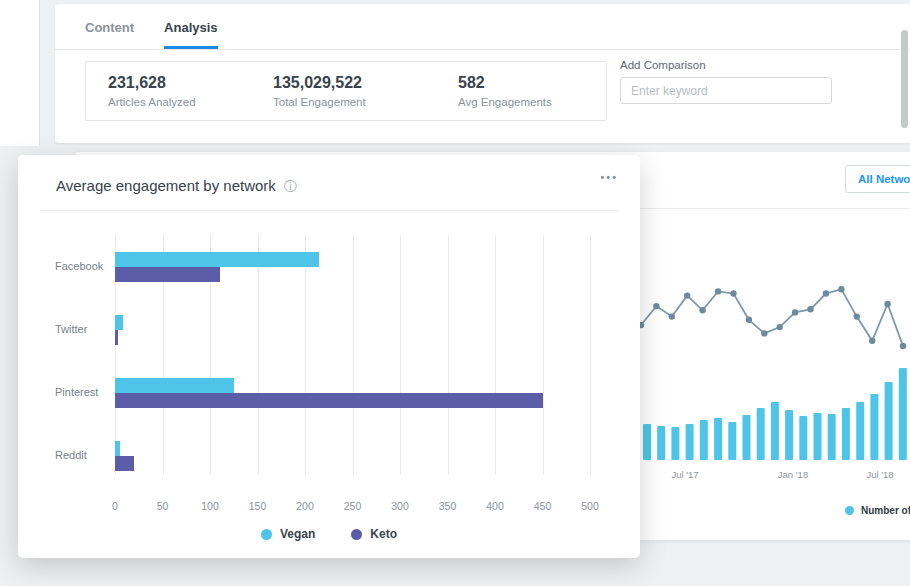  Describe the element at coordinates (76, 392) in the screenshot. I see `category-label-pinterest: Pinterest` at that location.